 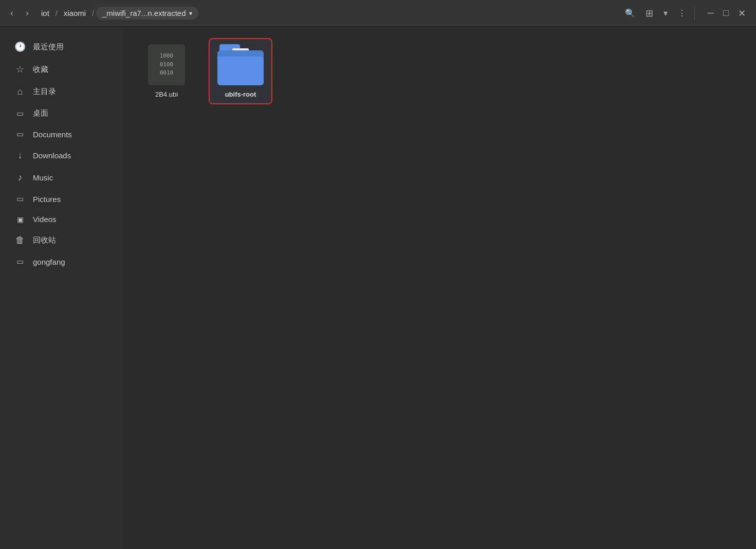 What do you see at coordinates (20, 69) in the screenshot?
I see `star-icon: ☆` at bounding box center [20, 69].